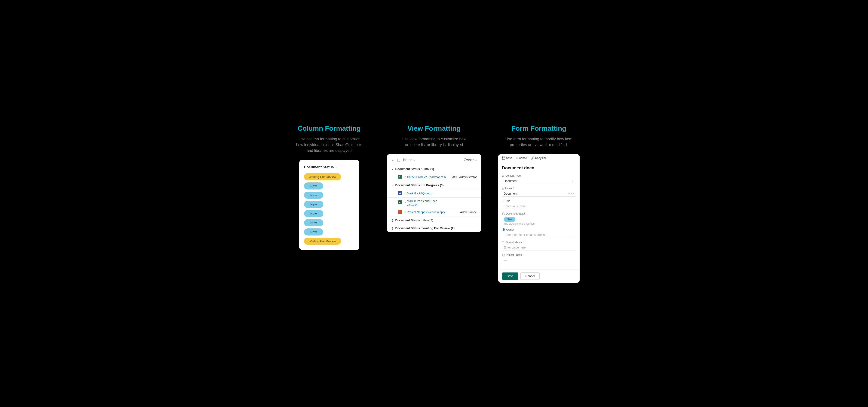 The height and width of the screenshot is (407, 868). I want to click on phase-circle-icon: ◯, so click(503, 255).